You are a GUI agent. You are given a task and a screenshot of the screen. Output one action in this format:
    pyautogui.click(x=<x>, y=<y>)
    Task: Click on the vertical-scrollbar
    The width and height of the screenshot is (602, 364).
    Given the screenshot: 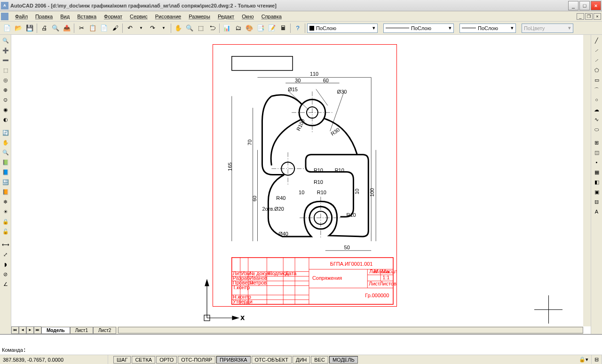 What is the action you would take?
    pyautogui.click(x=587, y=181)
    